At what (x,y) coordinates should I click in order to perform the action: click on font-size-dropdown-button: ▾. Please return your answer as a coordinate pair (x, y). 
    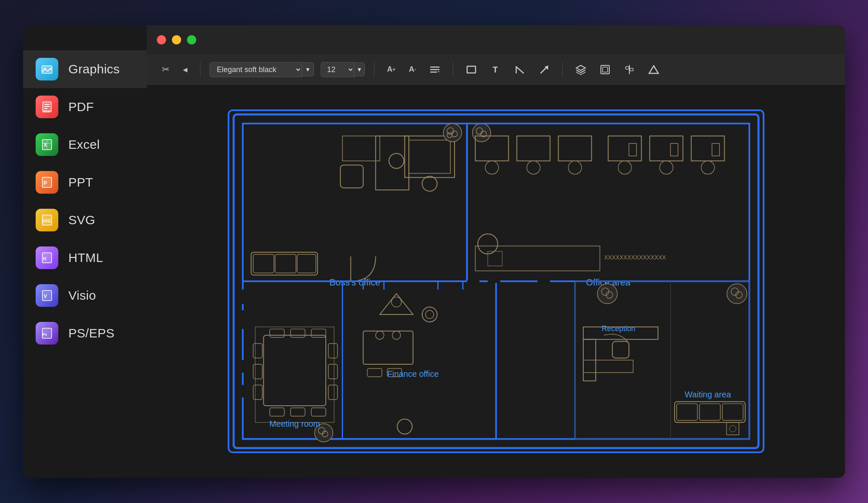
    Looking at the image, I should click on (360, 70).